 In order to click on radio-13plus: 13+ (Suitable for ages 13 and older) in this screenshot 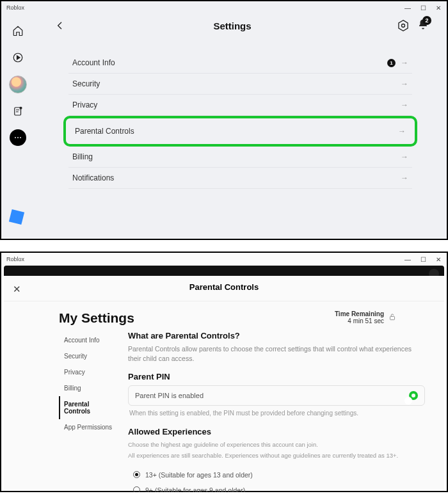, I will do `click(279, 475)`.